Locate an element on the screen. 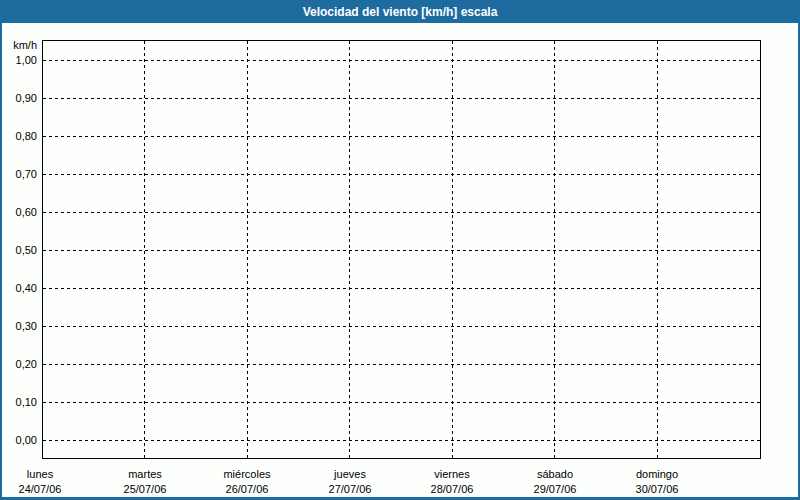  y-tick-label: 0,80 is located at coordinates (18, 136).